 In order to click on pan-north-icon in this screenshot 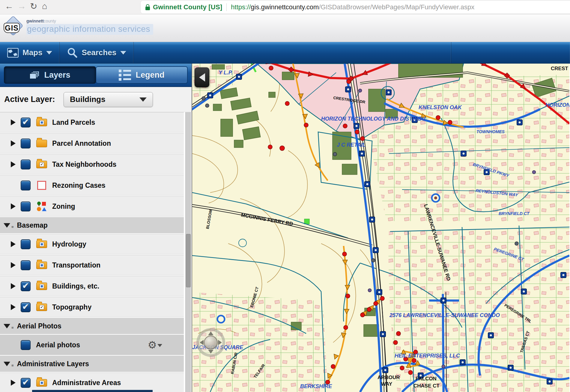, I will do `click(211, 334)`.